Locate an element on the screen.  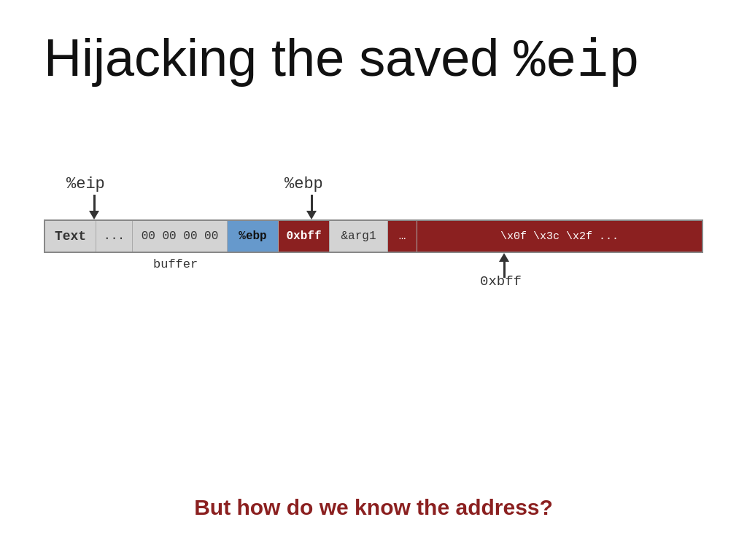
label-0xbff-below: 0xbff is located at coordinates (500, 281).